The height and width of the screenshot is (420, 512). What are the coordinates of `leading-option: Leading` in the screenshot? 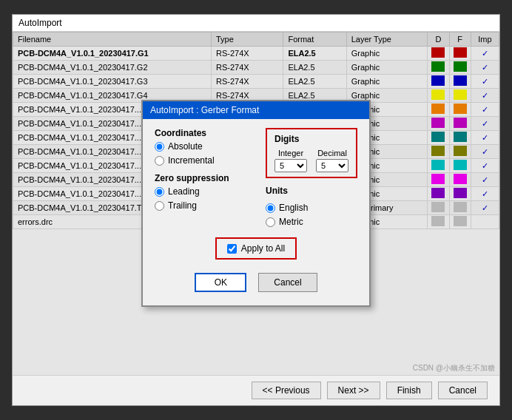 It's located at (206, 192).